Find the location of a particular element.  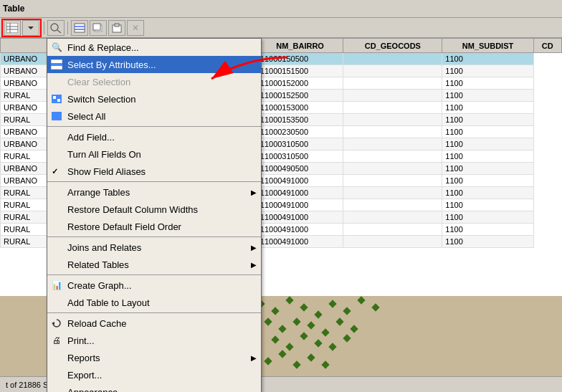

menu-item-find-replace: 🔍 Find & Replace... is located at coordinates (154, 47).